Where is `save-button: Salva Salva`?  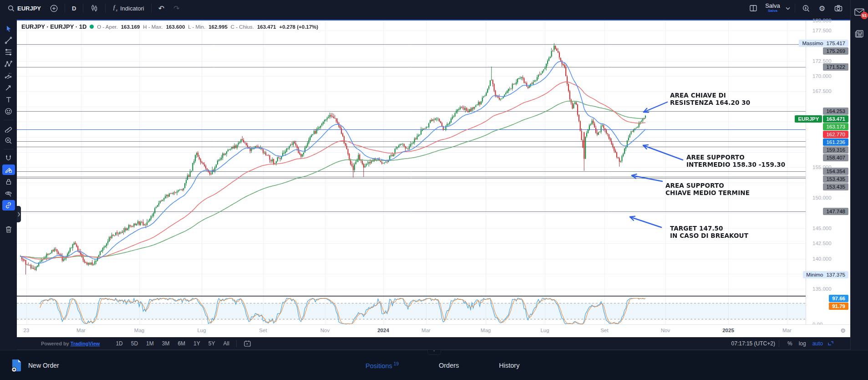 save-button: Salva Salva is located at coordinates (773, 8).